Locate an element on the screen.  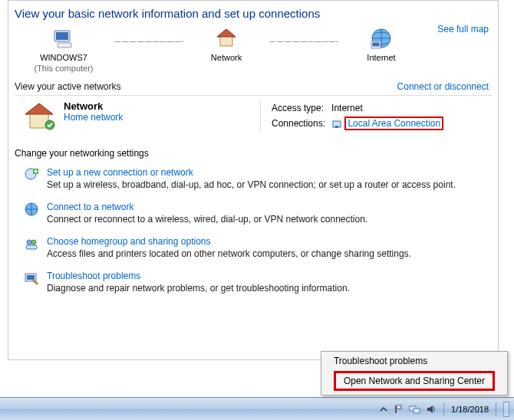
map-internet-label: Internet is located at coordinates (381, 57).